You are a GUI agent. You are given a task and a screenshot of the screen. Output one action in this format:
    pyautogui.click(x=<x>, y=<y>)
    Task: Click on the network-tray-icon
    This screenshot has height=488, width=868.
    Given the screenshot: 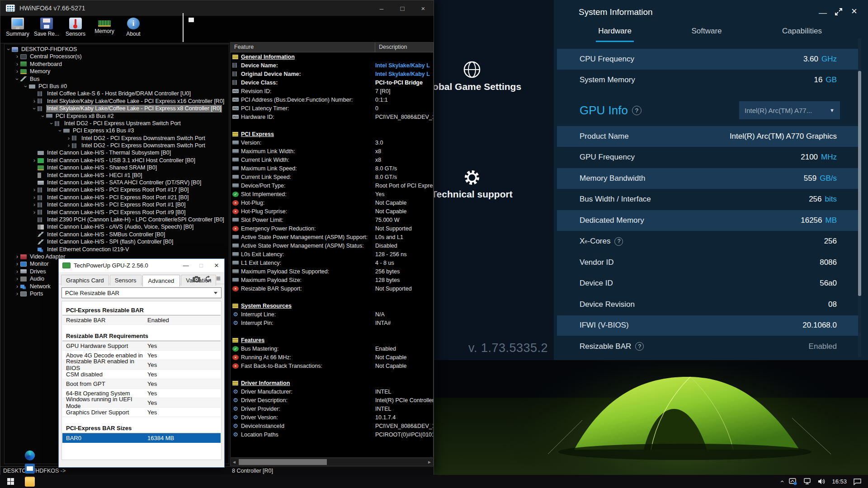 What is the action you would take?
    pyautogui.click(x=807, y=482)
    